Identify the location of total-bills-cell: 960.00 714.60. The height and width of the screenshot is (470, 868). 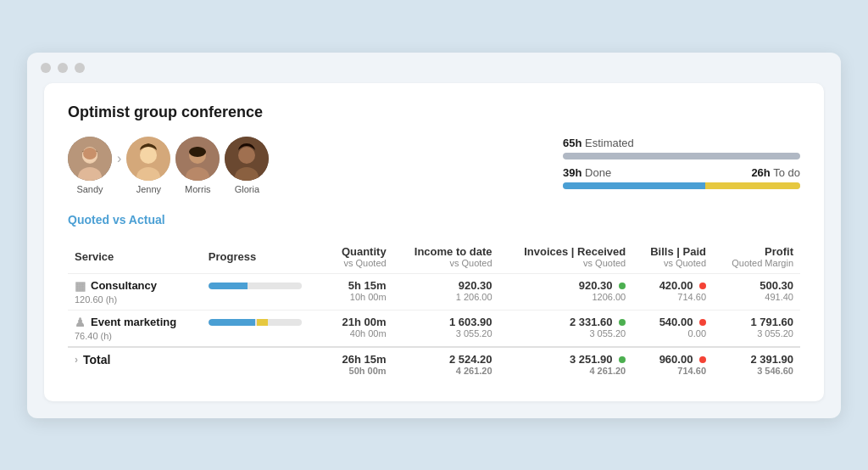
(673, 364).